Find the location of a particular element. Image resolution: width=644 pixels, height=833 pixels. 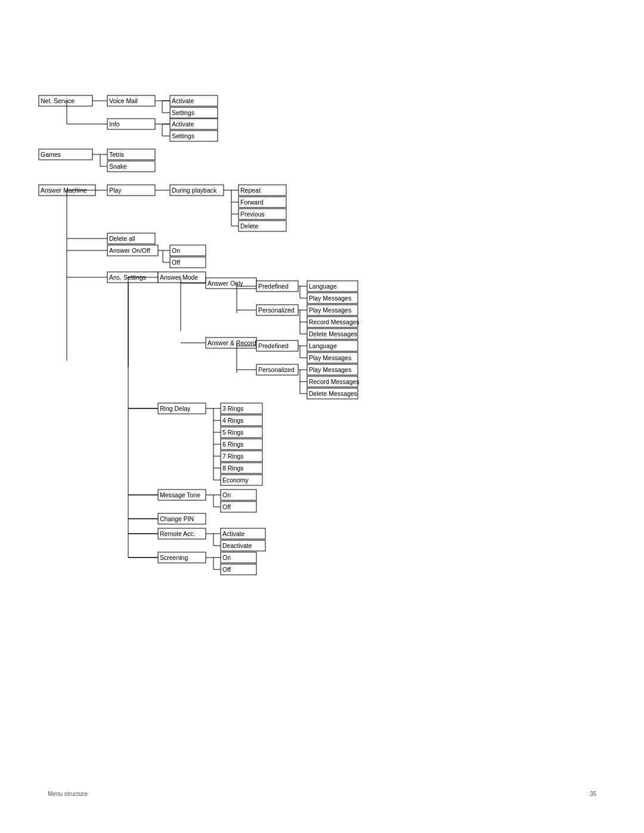

screening-label: Screening is located at coordinates (174, 558).